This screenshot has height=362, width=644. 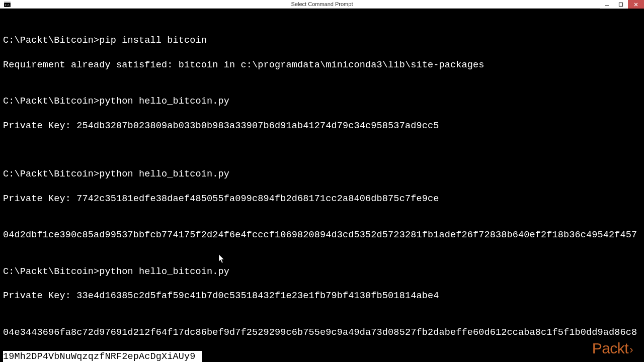 I want to click on terminal-line: Private Key: 33e4d16385c2d5faf59c41b7d0c…, so click(x=322, y=296).